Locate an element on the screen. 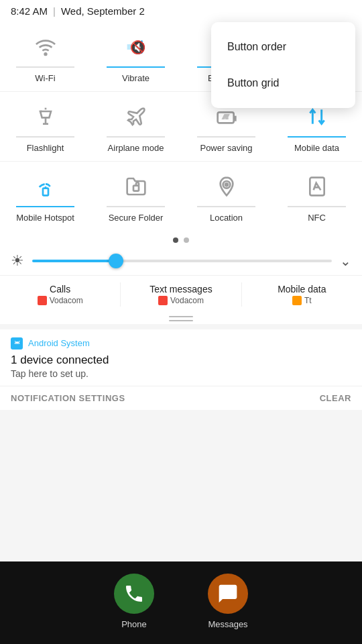 The width and height of the screenshot is (362, 644). wifi-label: Wi-Fi is located at coordinates (45, 79).